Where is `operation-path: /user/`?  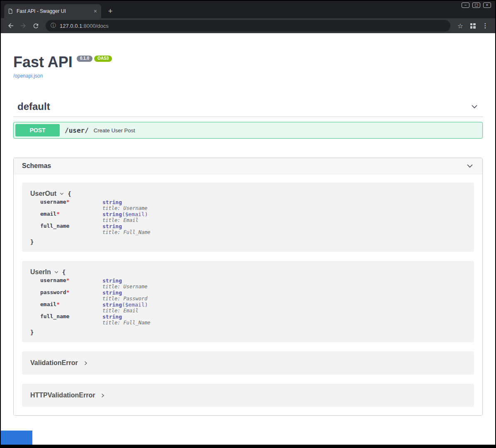
operation-path: /user/ is located at coordinates (77, 130).